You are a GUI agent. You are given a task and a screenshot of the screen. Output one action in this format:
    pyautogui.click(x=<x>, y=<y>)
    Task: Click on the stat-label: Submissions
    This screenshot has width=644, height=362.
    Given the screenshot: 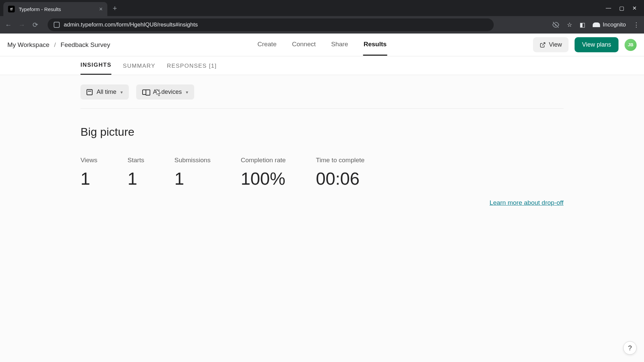 What is the action you would take?
    pyautogui.click(x=193, y=160)
    